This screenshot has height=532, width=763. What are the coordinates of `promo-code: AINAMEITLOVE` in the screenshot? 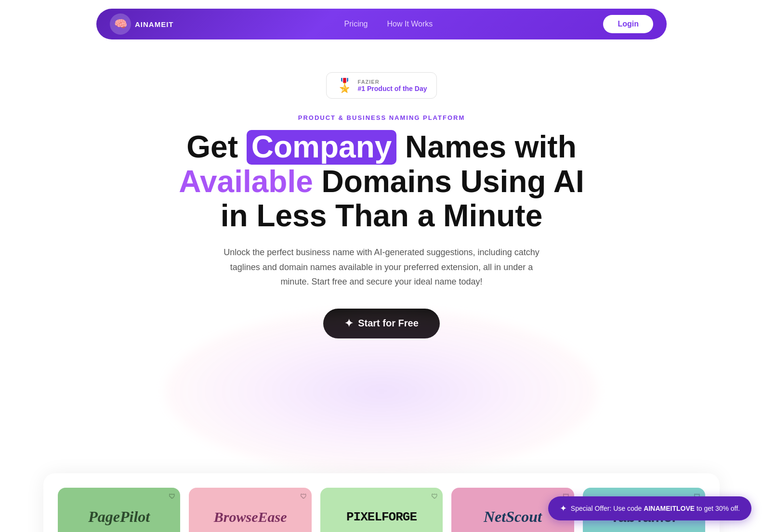 It's located at (669, 508).